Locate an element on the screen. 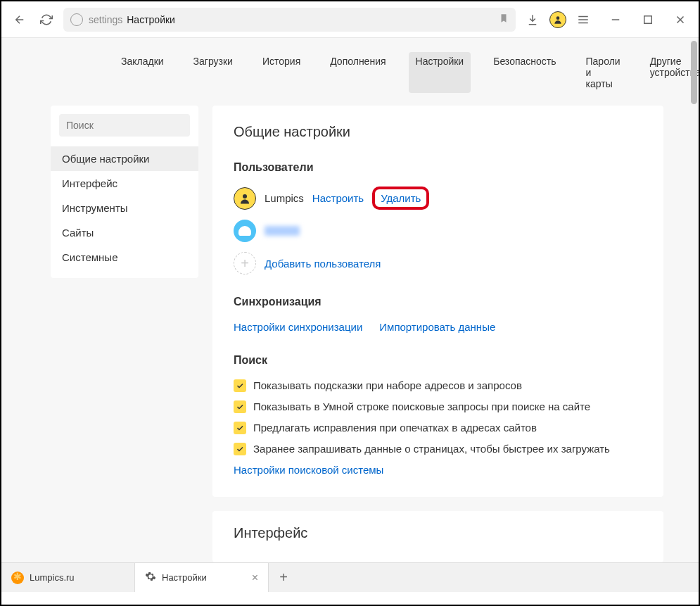 The height and width of the screenshot is (606, 700). address-prefix: settings is located at coordinates (106, 20).